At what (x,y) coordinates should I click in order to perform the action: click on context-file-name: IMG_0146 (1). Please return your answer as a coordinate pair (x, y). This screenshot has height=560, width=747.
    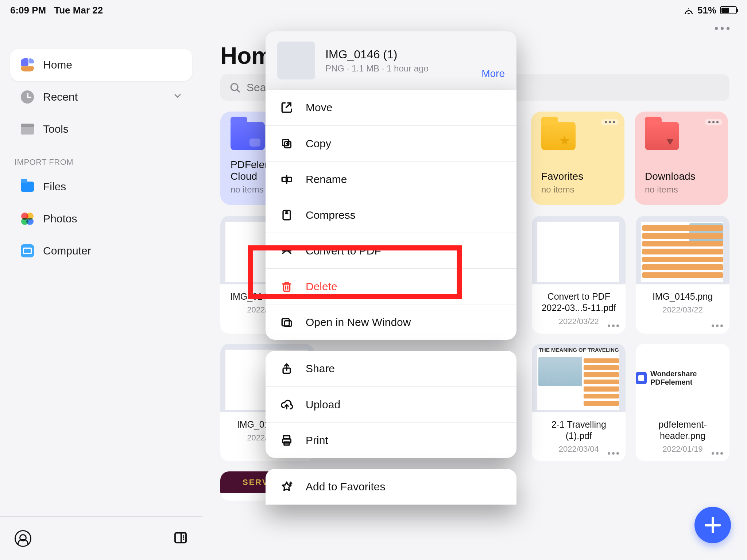
    Looking at the image, I should click on (377, 55).